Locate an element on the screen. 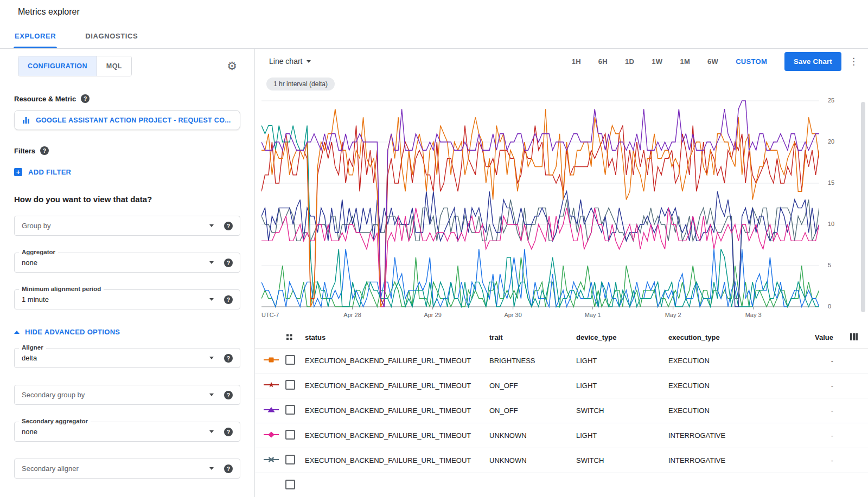  table-row is located at coordinates (561, 485).